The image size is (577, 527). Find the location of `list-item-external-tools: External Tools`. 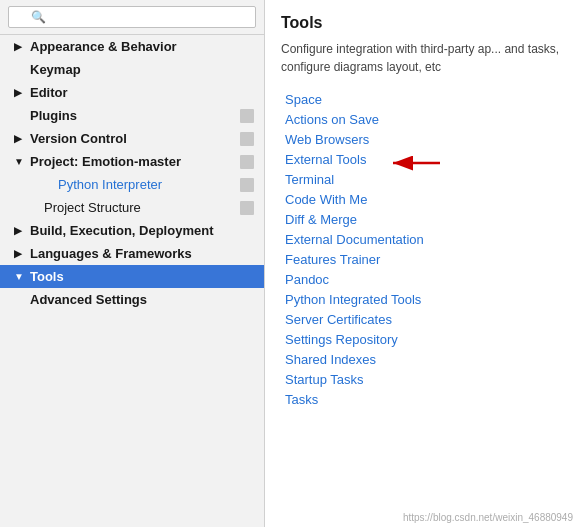

list-item-external-tools: External Tools is located at coordinates (421, 160).